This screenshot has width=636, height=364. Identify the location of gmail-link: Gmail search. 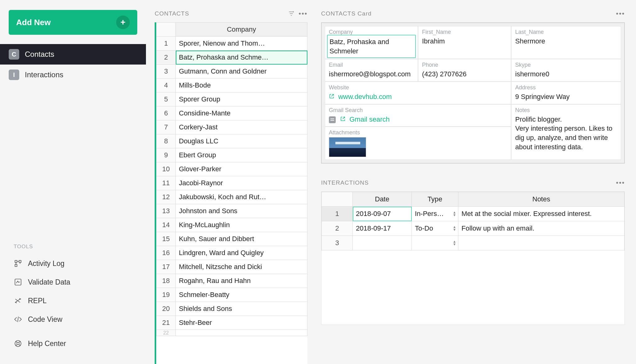
(370, 119).